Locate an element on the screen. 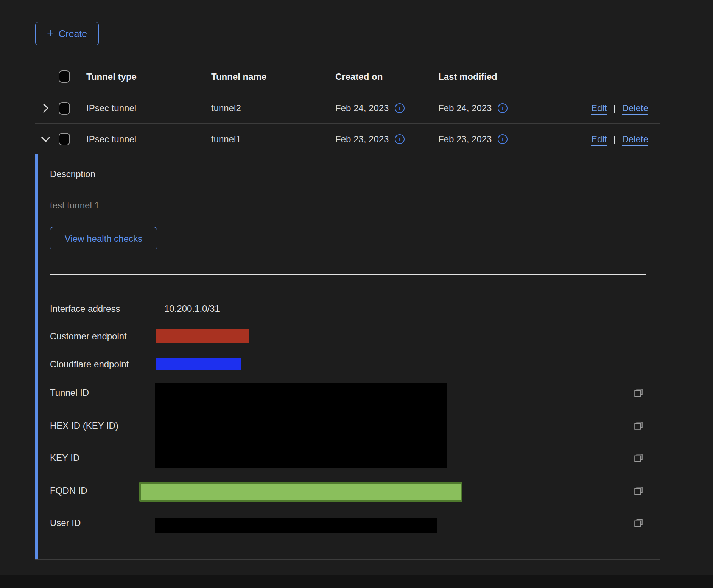 The width and height of the screenshot is (713, 588). description-value: test tunnel 1 is located at coordinates (75, 205).